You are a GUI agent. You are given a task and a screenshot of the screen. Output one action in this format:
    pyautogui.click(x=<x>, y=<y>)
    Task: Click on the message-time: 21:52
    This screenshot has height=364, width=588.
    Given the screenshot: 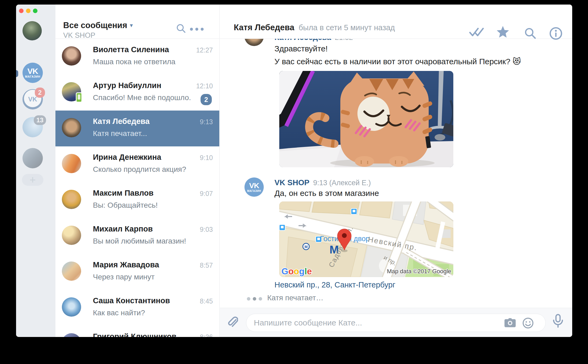 What is the action you would take?
    pyautogui.click(x=344, y=40)
    